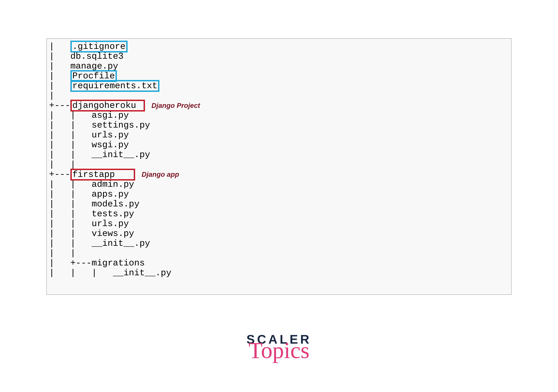  What do you see at coordinates (279, 56) in the screenshot?
I see `tree-line: | db.sqlite3` at bounding box center [279, 56].